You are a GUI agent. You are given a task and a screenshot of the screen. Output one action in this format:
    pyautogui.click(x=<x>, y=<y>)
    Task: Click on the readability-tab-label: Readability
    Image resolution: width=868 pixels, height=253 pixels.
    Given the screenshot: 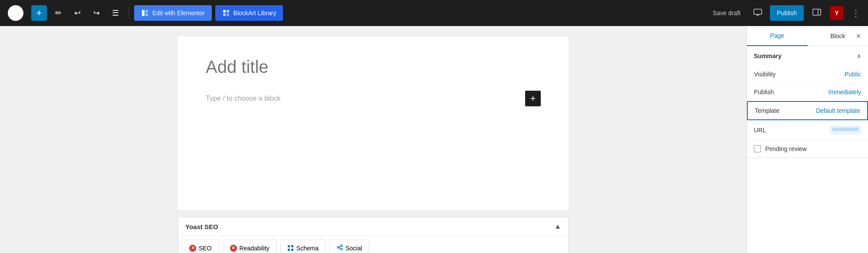 What is the action you would take?
    pyautogui.click(x=254, y=248)
    